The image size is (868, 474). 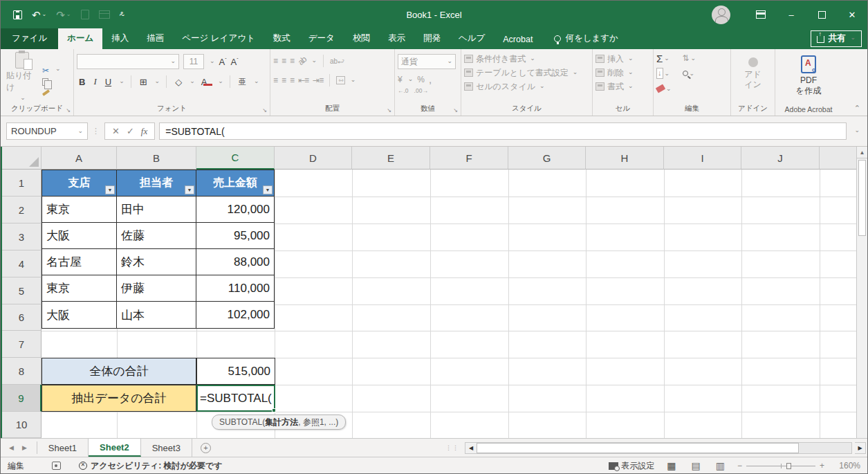 What do you see at coordinates (256, 82) in the screenshot?
I see `phonetic-dropdown-icon` at bounding box center [256, 82].